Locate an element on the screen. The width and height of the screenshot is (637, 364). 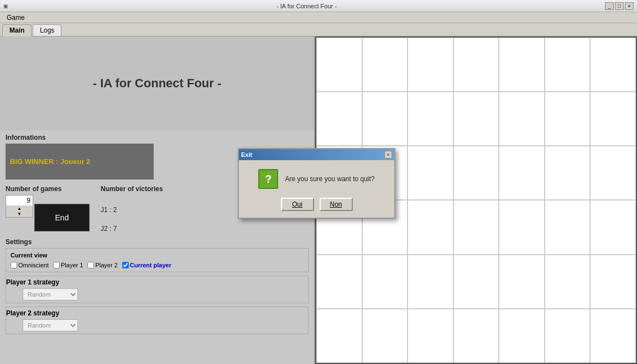
info-section-label: Informations is located at coordinates (157, 138).